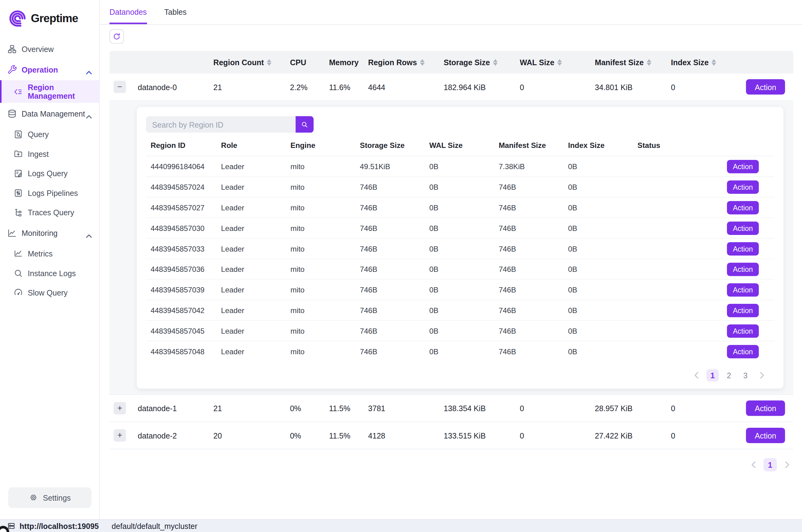 The width and height of the screenshot is (802, 532). I want to click on memory-value: 11.5%, so click(347, 408).